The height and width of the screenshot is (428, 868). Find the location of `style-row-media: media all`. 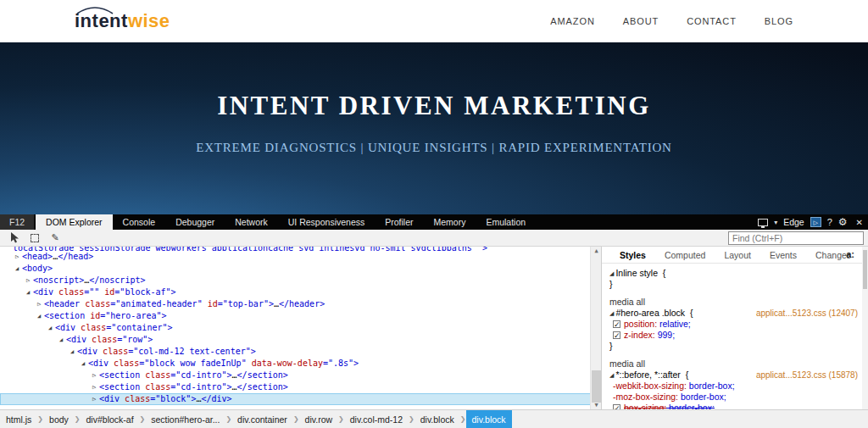

style-row-media: media all is located at coordinates (735, 302).